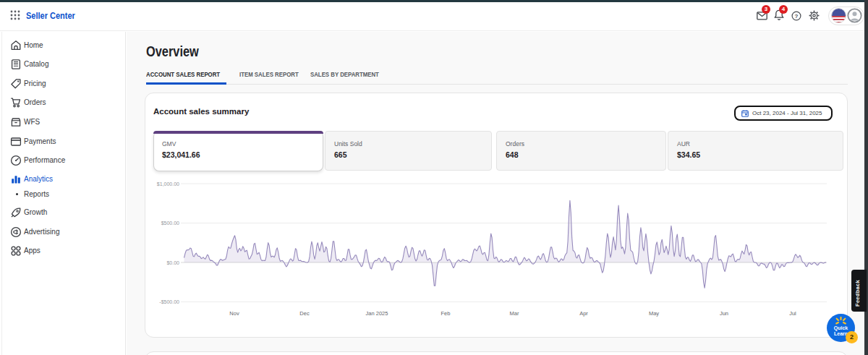 This screenshot has width=868, height=355. Describe the element at coordinates (724, 314) in the screenshot. I see `svg-text: Jun` at that location.